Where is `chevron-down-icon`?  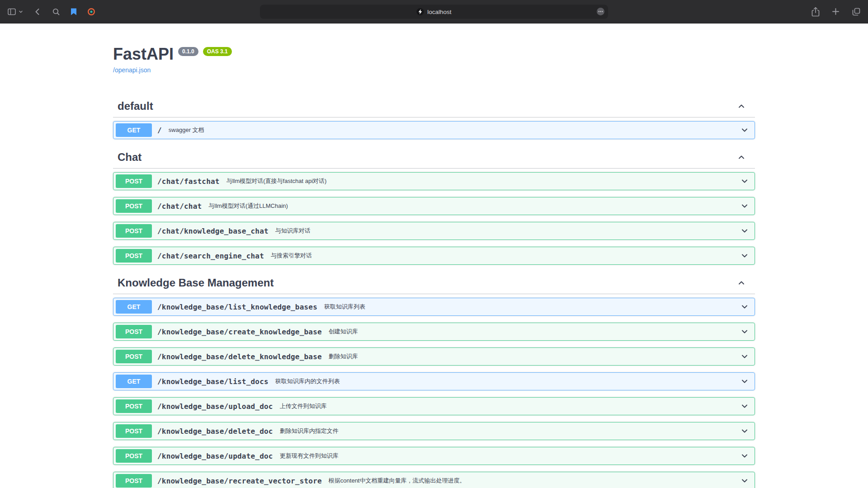
chevron-down-icon is located at coordinates (21, 12).